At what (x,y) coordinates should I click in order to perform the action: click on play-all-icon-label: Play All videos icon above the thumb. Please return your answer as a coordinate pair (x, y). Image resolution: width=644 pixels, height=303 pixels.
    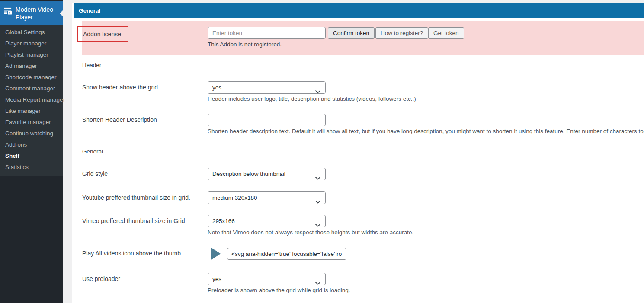
    Looking at the image, I should click on (144, 253).